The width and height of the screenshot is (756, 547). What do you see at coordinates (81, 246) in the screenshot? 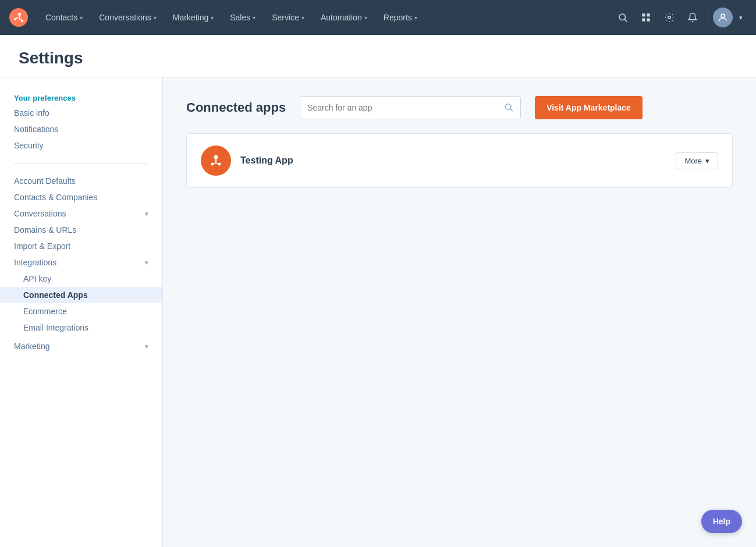
I see `sidebar-item-import-export: Import & Export` at bounding box center [81, 246].